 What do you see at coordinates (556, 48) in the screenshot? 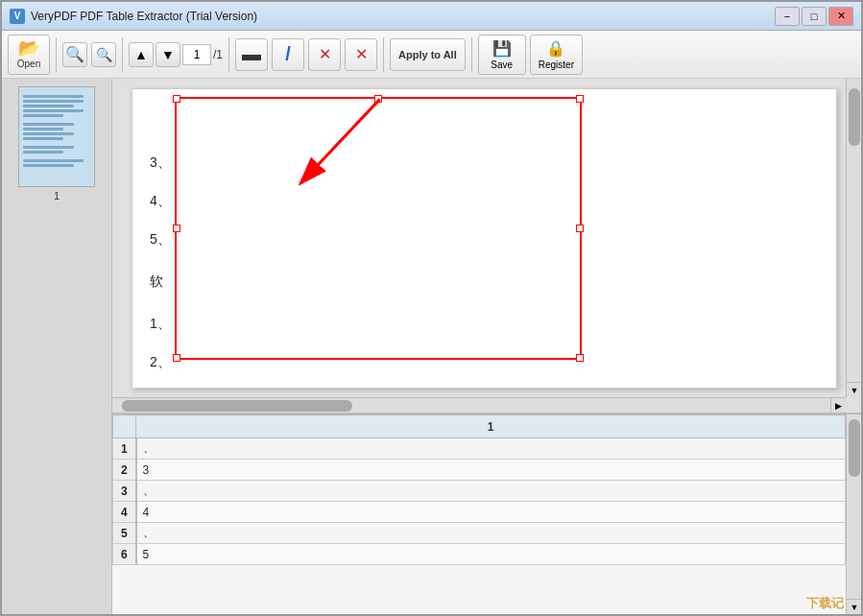
I see `register-icon: 🔒` at bounding box center [556, 48].